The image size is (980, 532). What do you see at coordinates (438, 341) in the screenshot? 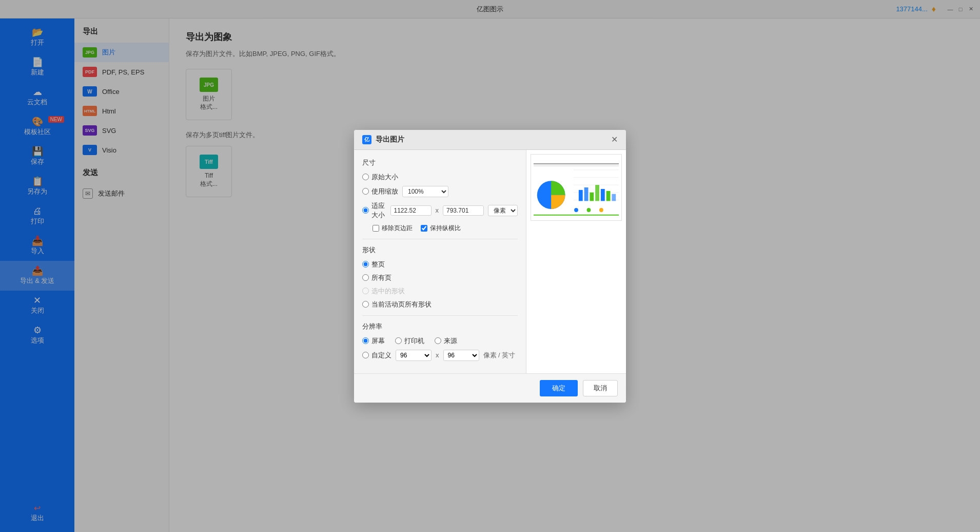
I see `source-radio` at bounding box center [438, 341].